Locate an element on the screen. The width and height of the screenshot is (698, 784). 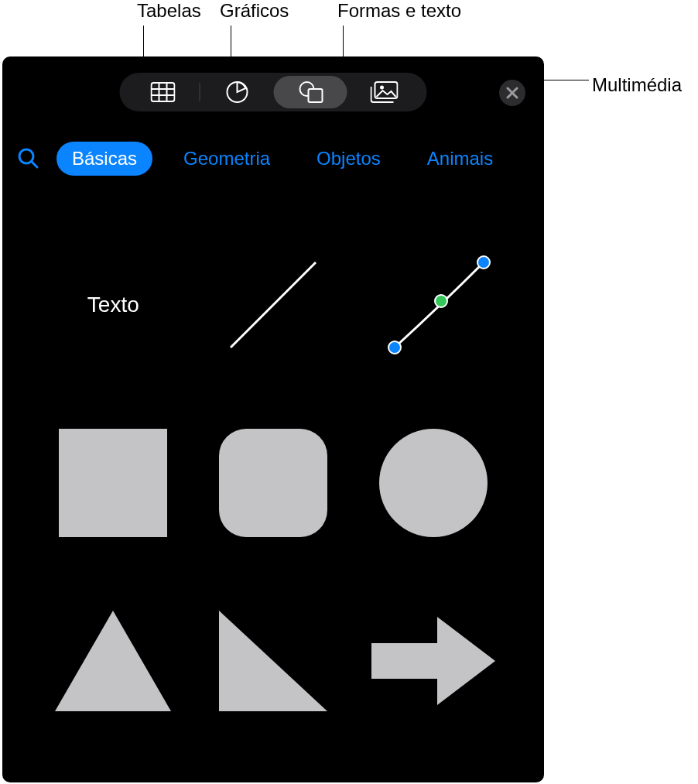
shape-triangle is located at coordinates (113, 661).